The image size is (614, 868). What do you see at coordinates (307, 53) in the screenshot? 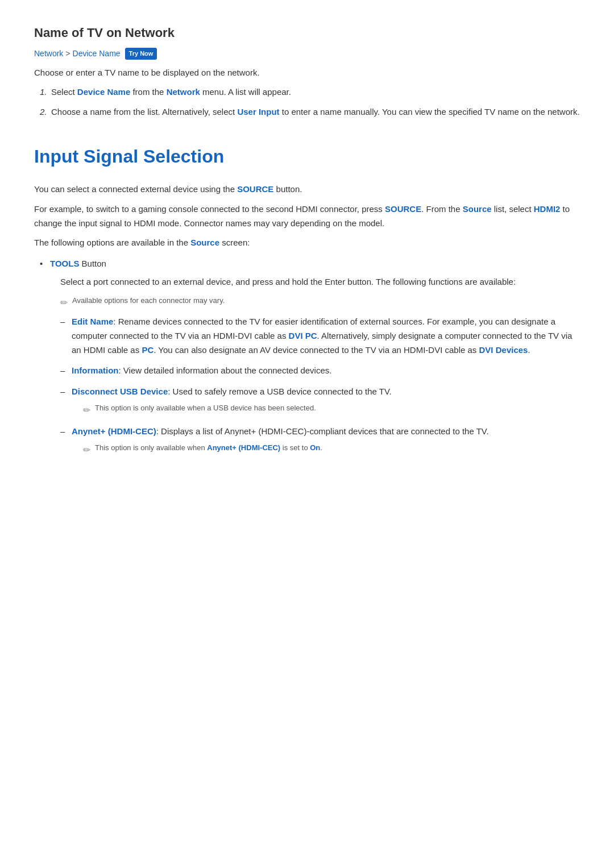
I see `breadcrumb: Network > Device Name Try Now` at bounding box center [307, 53].